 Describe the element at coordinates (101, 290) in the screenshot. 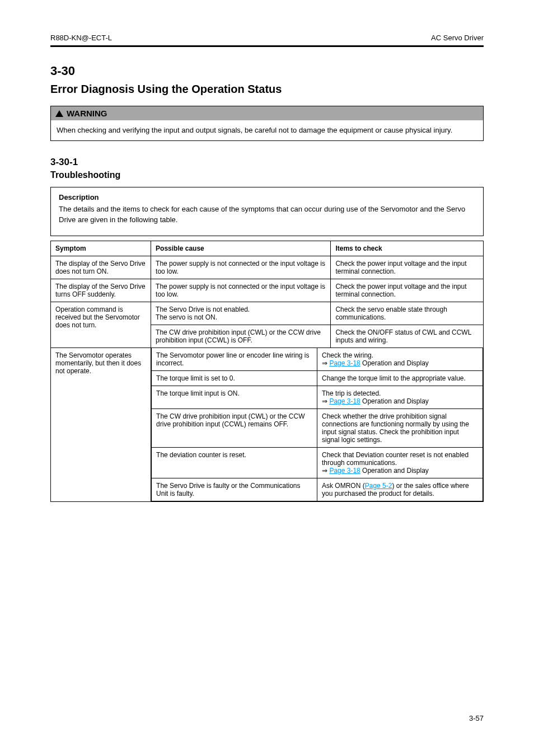

I see `cell-symptom: The display of the Servo Drive turns OFF…` at that location.